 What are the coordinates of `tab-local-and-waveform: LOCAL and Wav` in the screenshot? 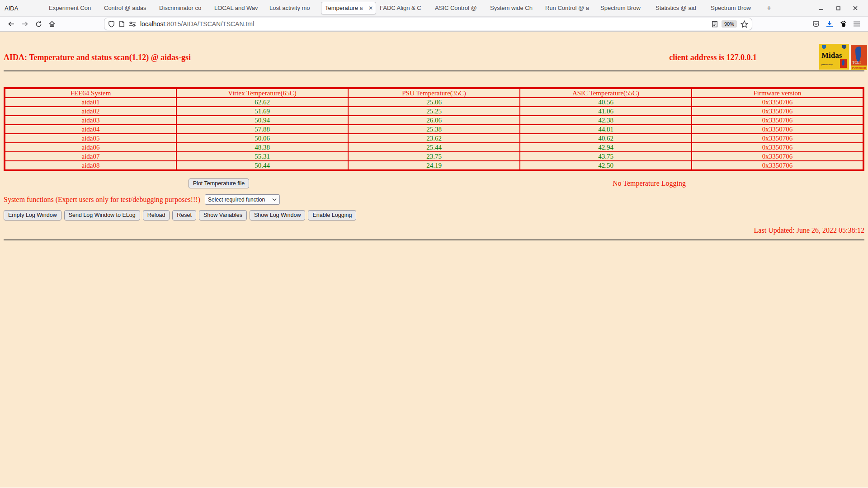 It's located at (238, 8).